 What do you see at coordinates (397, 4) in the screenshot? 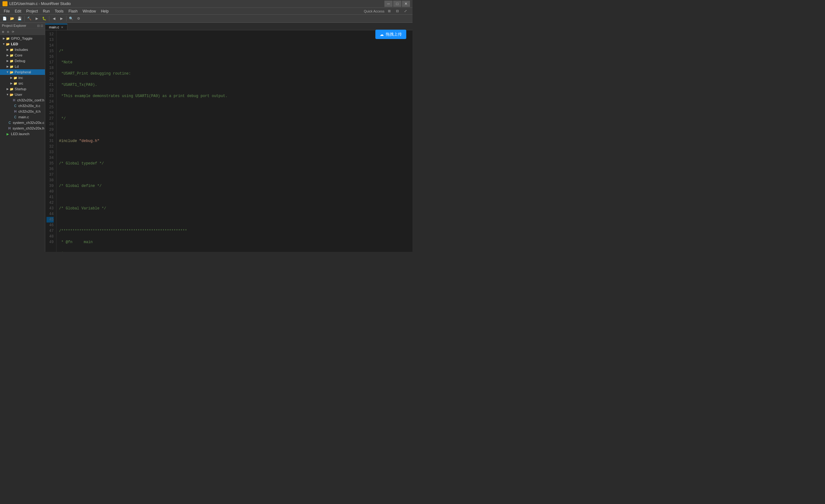
I see `window-controls: ─ □ ✕` at bounding box center [397, 4].